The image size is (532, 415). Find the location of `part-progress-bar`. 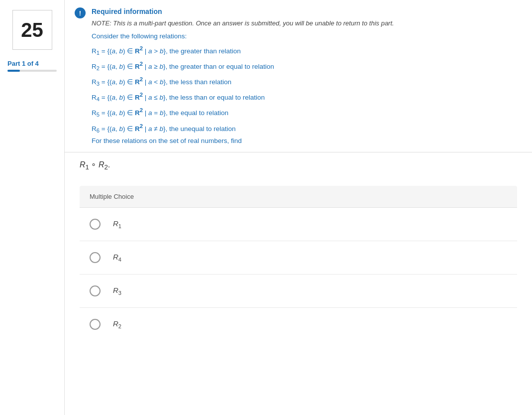

part-progress-bar is located at coordinates (32, 71).